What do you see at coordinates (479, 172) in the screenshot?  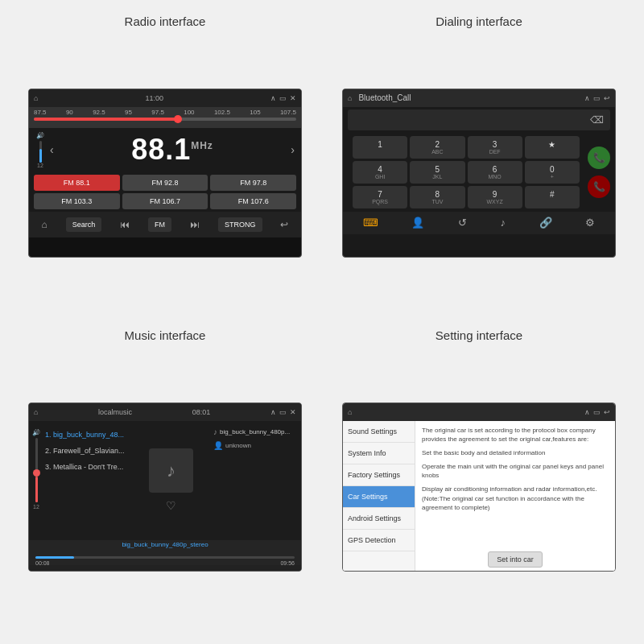 I see `dial-main: 12ABC3DEF★4GHI5JKL6MNO0+7PQRS8TUV9WXYZ# …` at bounding box center [479, 172].